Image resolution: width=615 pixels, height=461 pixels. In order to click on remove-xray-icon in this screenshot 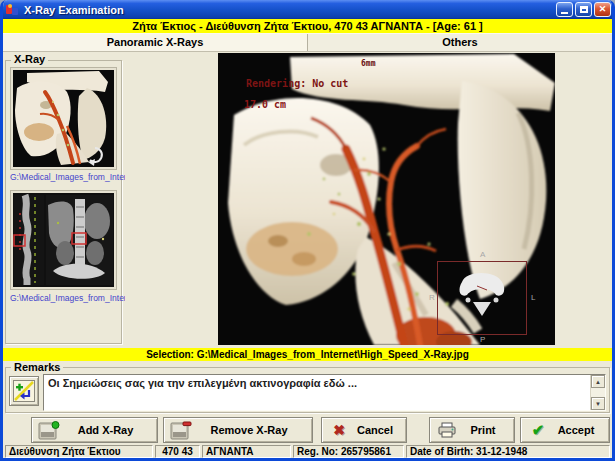, I will do `click(181, 430)`.